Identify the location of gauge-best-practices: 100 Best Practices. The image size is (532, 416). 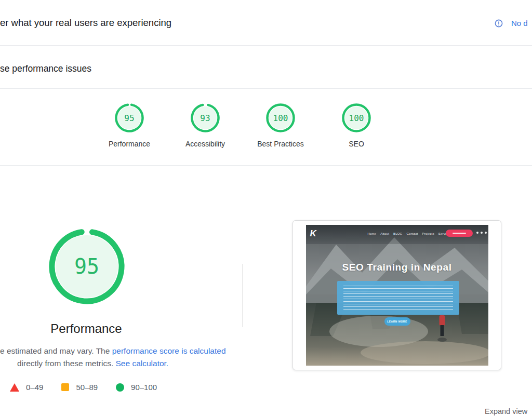
(281, 126).